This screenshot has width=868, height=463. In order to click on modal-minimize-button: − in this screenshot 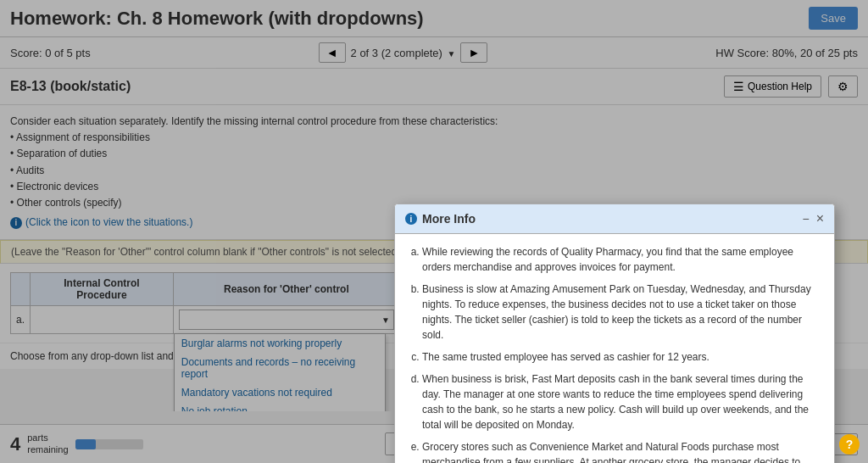, I will do `click(805, 219)`.